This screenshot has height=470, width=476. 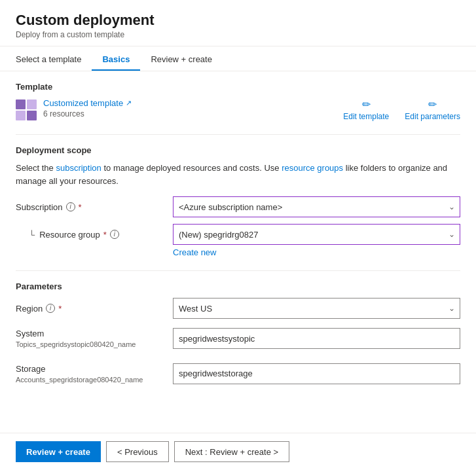 What do you see at coordinates (69, 234) in the screenshot?
I see `resource-group-label: Resource group` at bounding box center [69, 234].